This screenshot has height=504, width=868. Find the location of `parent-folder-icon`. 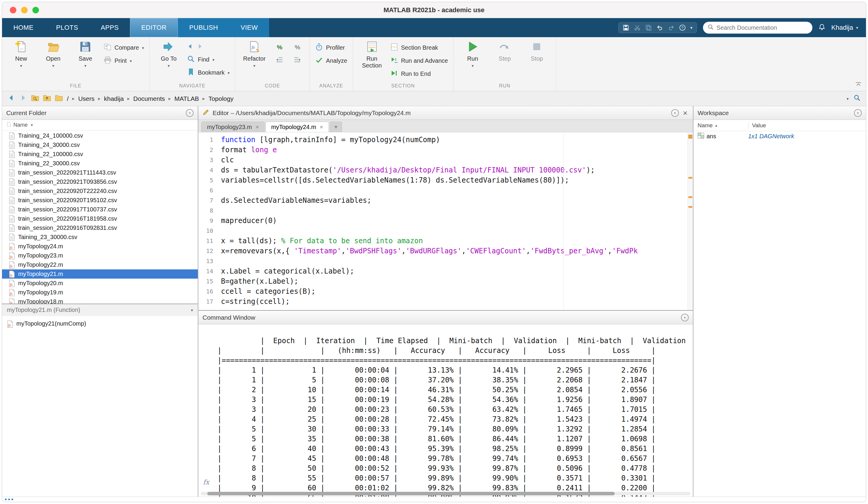

parent-folder-icon is located at coordinates (47, 99).